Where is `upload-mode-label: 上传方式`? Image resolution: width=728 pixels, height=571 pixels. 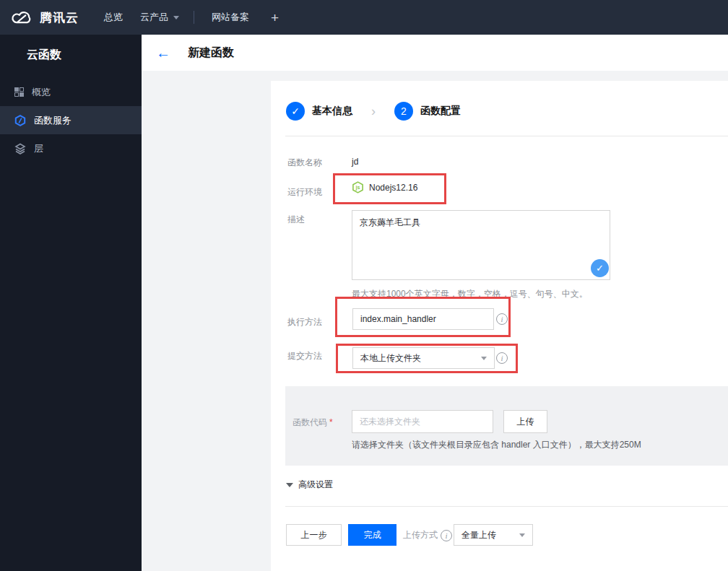 upload-mode-label: 上传方式 is located at coordinates (420, 536).